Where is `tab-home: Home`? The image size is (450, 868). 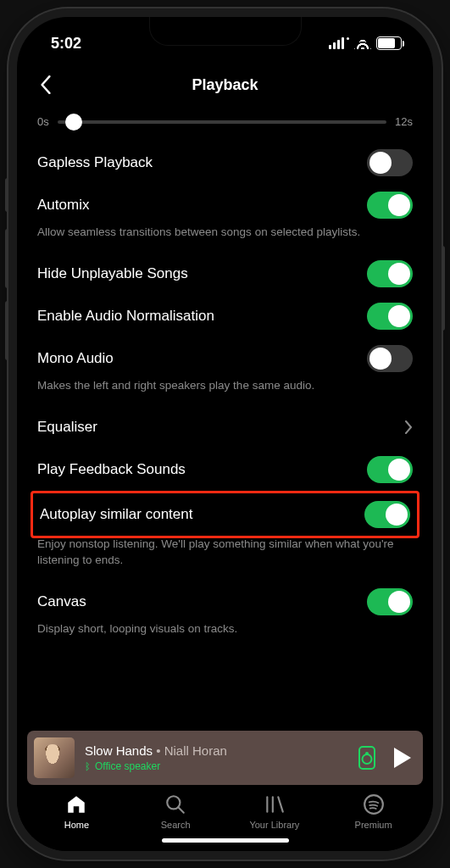
tab-home: Home is located at coordinates (76, 812).